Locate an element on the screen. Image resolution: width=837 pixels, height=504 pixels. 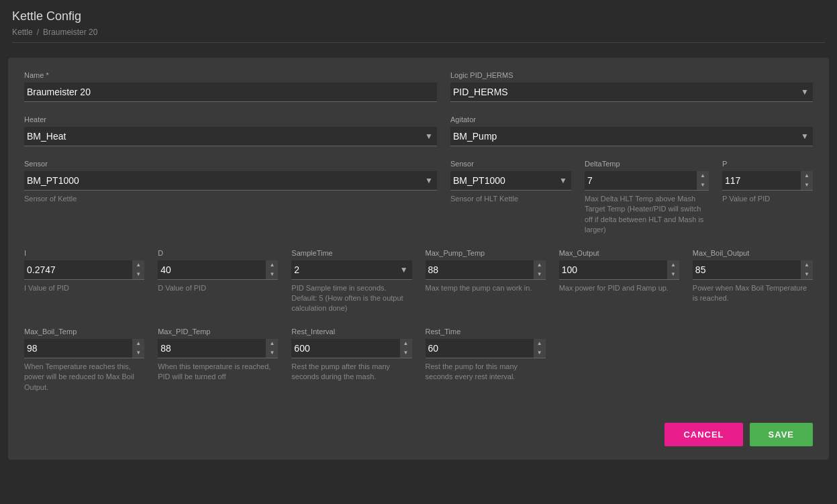
group-sample-time: SampleTime 2 1 3 5 10 ▼ PID Sample time … is located at coordinates (352, 282).